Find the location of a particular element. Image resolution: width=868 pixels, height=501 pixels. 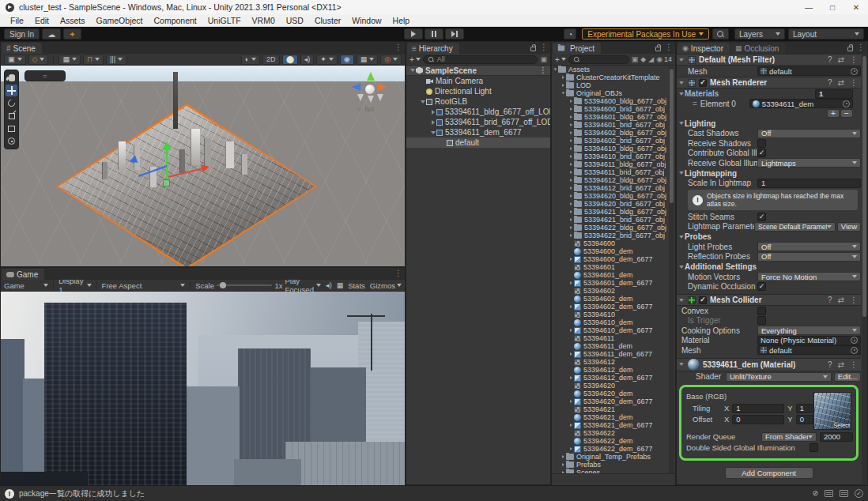

project-item: 53394621_bldg_6677_obj is located at coordinates (613, 212).